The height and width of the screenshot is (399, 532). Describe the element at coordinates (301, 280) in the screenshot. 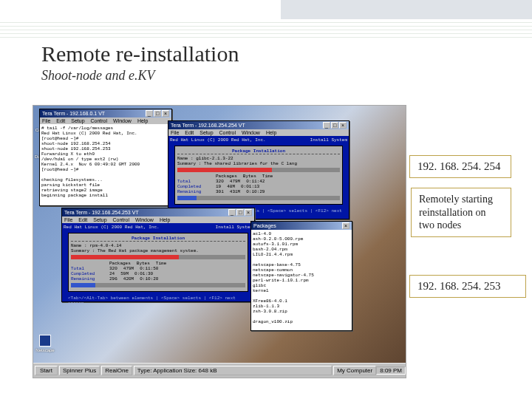

I see `package-list: acl-4.0 ash-0.2.0-5.000.rpm autofs-3.1.0…` at that location.